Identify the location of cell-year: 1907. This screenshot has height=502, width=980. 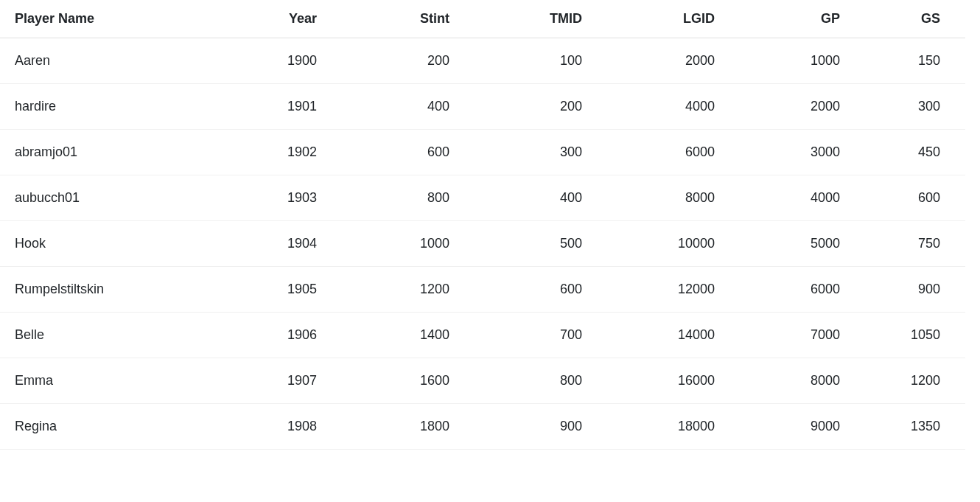
(269, 380).